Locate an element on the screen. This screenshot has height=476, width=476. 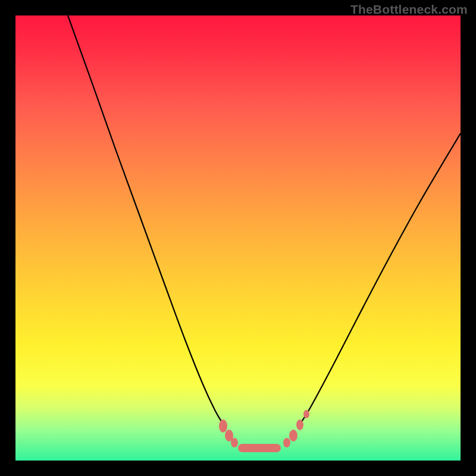
watermark-text: TheBottleneck.com is located at coordinates (409, 10).